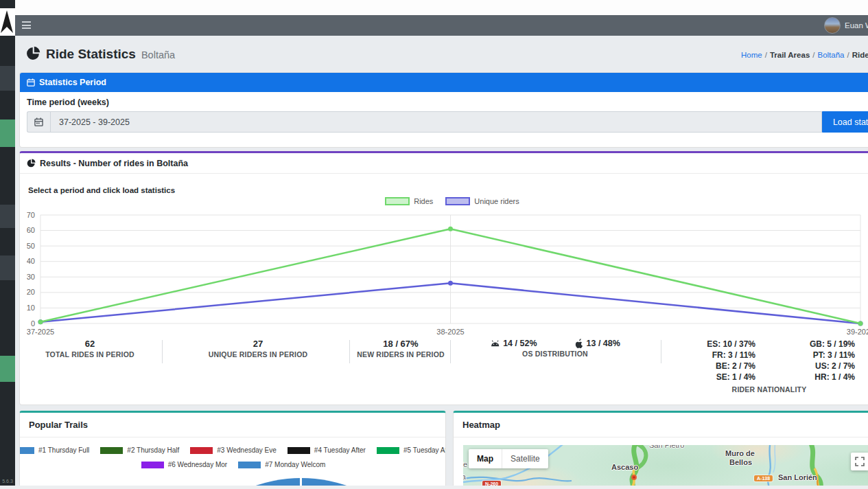 The width and height of the screenshot is (868, 489). Describe the element at coordinates (555, 354) in the screenshot. I see `stat-label: OS DISTRIBUTION` at that location.